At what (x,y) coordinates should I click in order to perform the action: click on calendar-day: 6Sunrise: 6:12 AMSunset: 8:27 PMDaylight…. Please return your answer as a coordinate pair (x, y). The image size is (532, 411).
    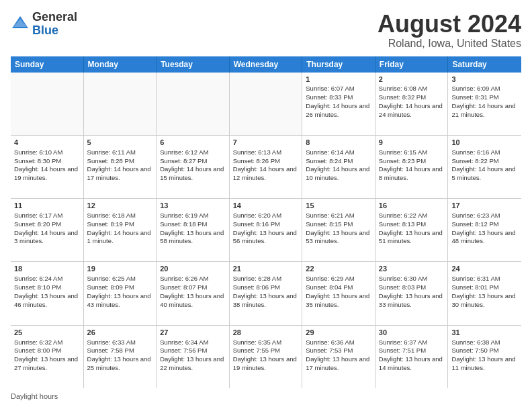
    Looking at the image, I should click on (193, 167).